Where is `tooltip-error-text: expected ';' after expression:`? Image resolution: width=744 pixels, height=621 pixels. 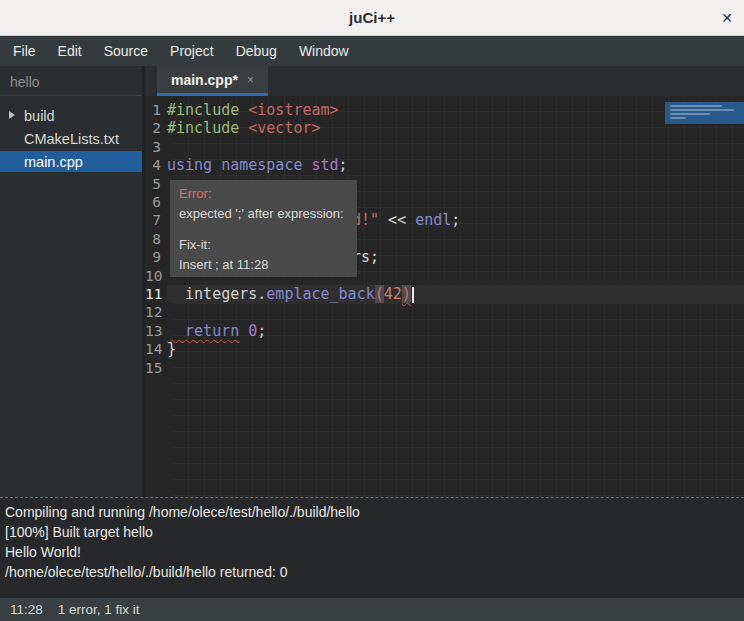 tooltip-error-text: expected ';' after expression: is located at coordinates (264, 214).